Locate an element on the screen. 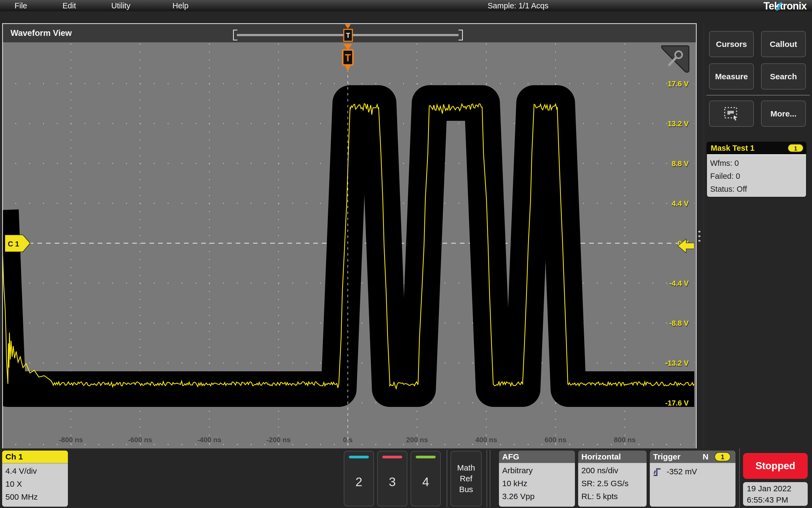 This screenshot has width=812, height=508. time-label: 200 ns is located at coordinates (417, 440).